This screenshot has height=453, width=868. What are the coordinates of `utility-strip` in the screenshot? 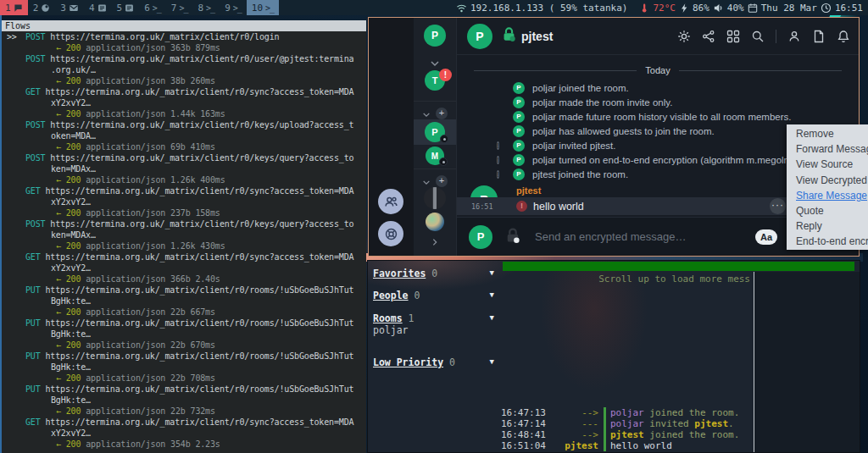 It's located at (392, 137).